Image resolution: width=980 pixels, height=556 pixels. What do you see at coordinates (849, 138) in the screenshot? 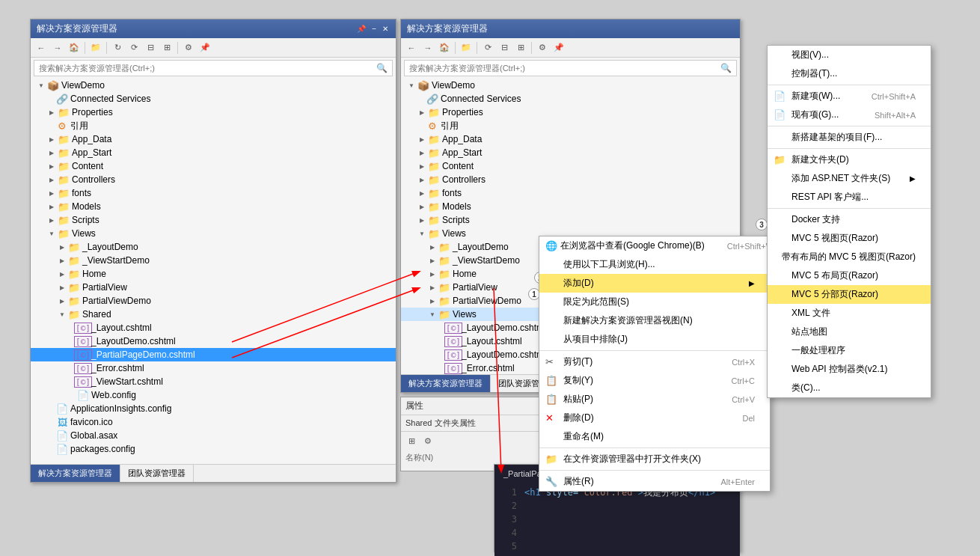
I see `sub-scaffold: 新搭建基架的项目(F)...` at bounding box center [849, 138].